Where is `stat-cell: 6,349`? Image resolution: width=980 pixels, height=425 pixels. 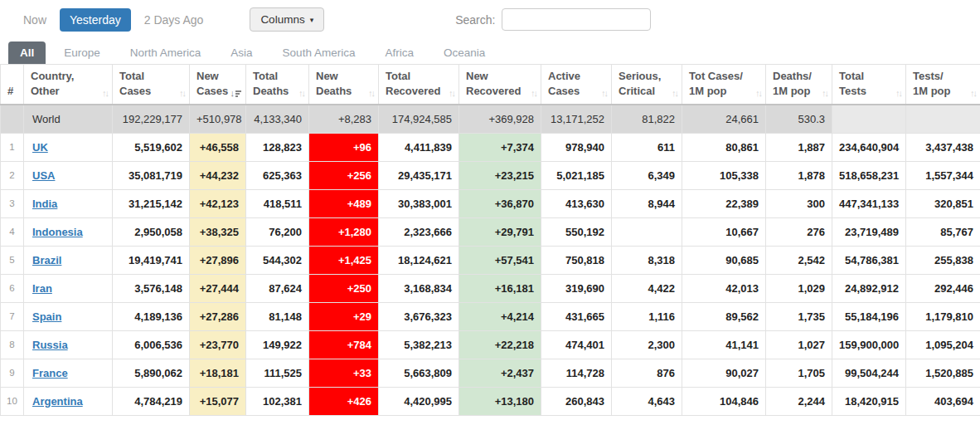 stat-cell: 6,349 is located at coordinates (647, 175).